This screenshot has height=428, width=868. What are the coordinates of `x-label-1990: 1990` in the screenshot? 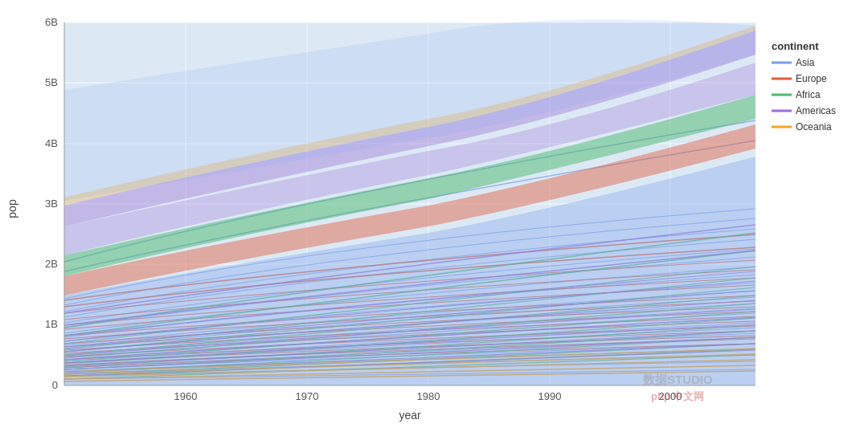 It's located at (550, 397).